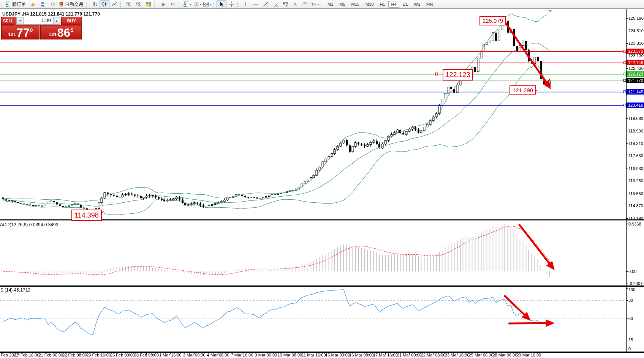 This screenshot has width=644, height=358. I want to click on price-annotation: 122.123, so click(458, 75).